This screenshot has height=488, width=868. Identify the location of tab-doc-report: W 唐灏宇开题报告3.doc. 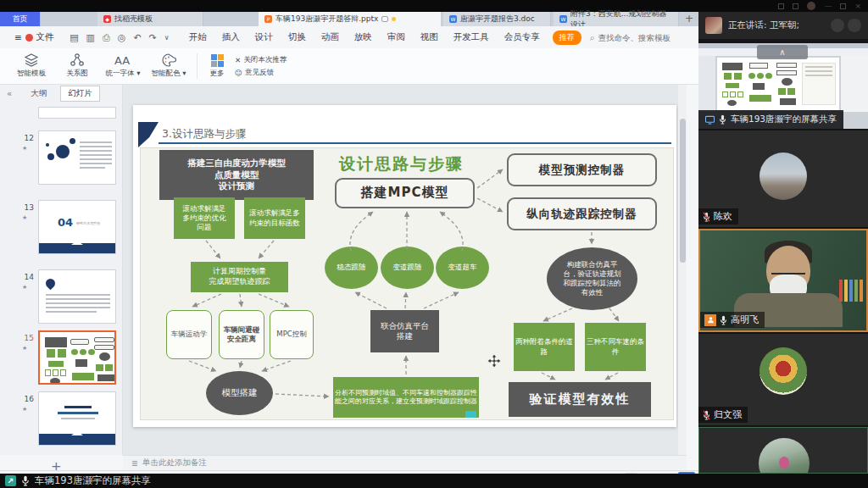
(497, 19).